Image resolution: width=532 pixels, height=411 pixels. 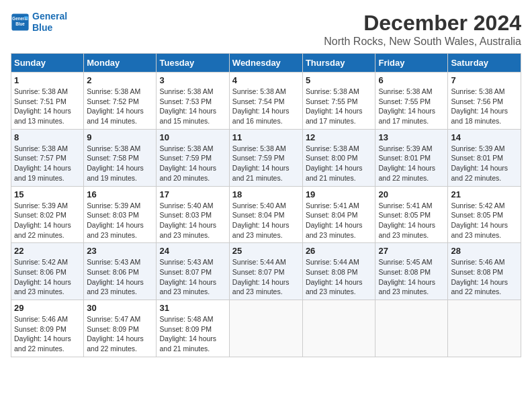 What do you see at coordinates (411, 195) in the screenshot?
I see `day-number: 20` at bounding box center [411, 195].